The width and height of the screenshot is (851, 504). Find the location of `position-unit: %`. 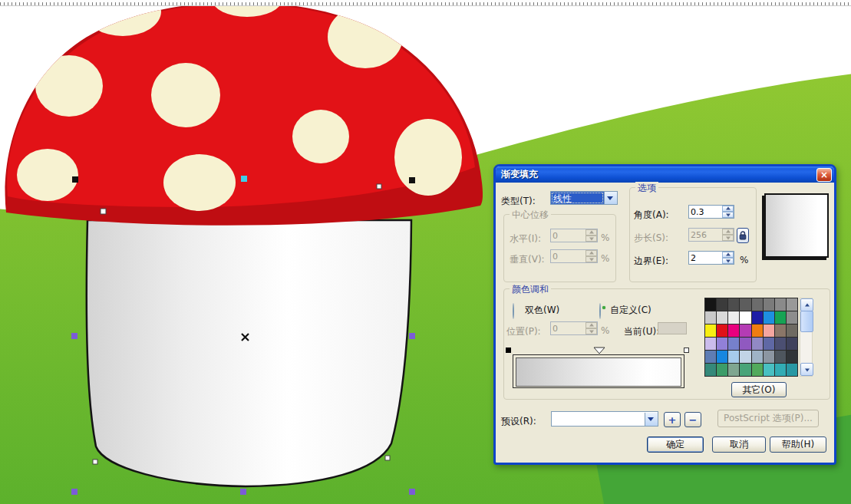

position-unit: % is located at coordinates (605, 331).